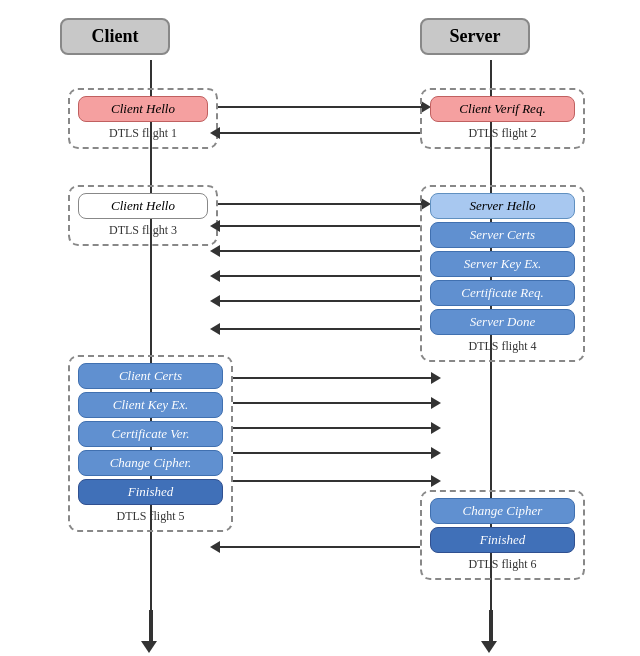 The image size is (640, 656). What do you see at coordinates (502, 264) in the screenshot?
I see `msg-server-key-ex: Server Key Ex.` at bounding box center [502, 264].